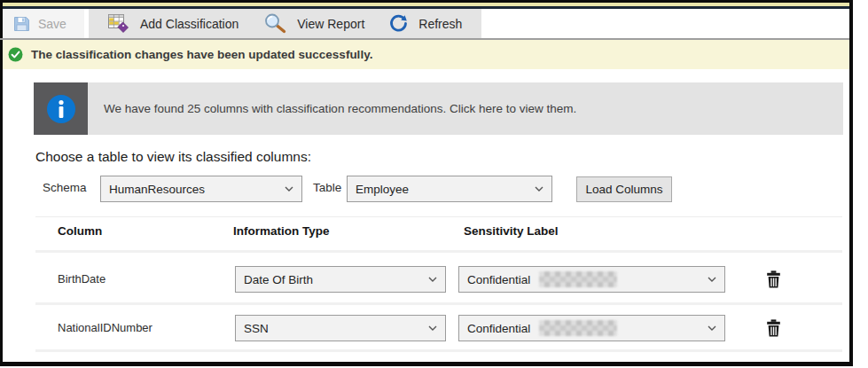  Describe the element at coordinates (333, 280) in the screenshot. I see `information-type-value: Date Of Birth` at that location.